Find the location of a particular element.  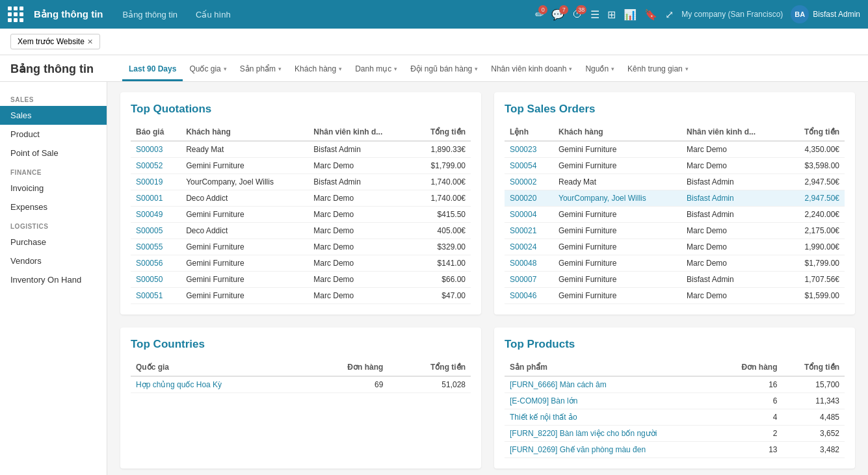

bookmark-icon: 🔖 is located at coordinates (651, 14).